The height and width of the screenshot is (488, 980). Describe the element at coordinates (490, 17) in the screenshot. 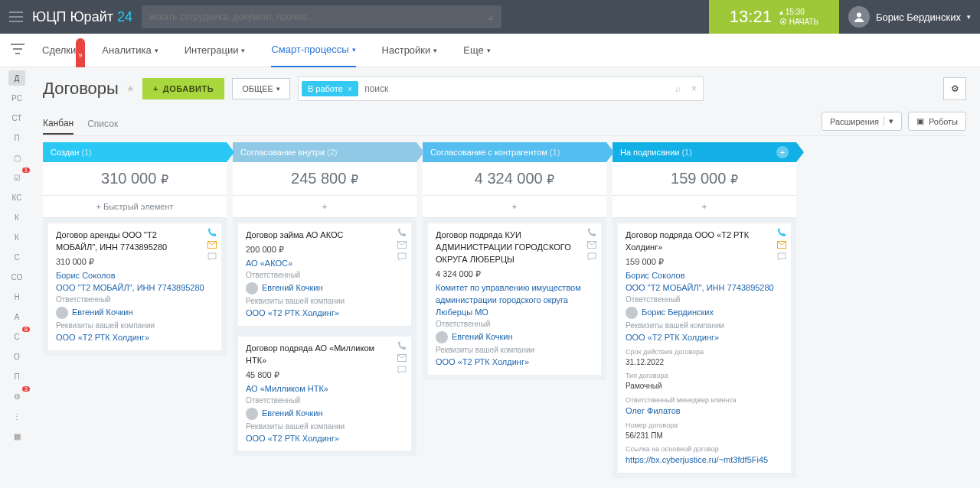

I see `topbar: ЮЦП Юрайт 24 ⌕ 13:21 ▴ 15:30 ⦿ НАЧАТЬ Бо…` at that location.